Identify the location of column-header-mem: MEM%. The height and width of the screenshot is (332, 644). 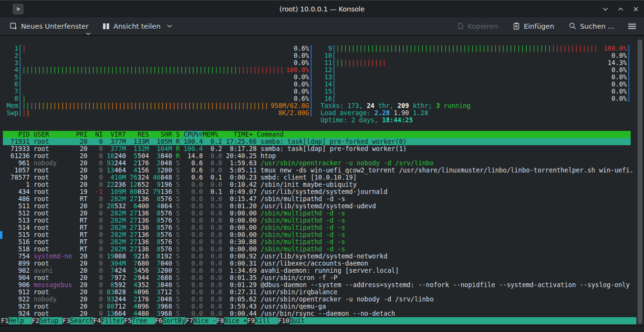
(212, 135).